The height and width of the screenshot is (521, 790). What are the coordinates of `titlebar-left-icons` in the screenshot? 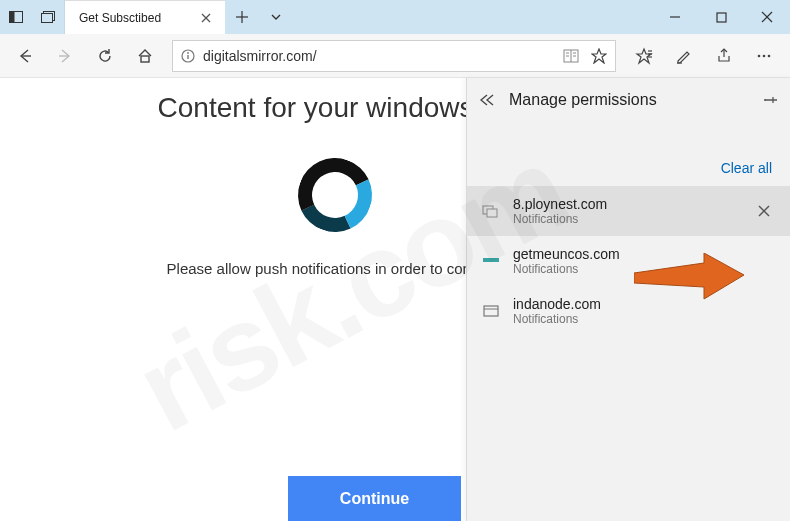 It's located at (32, 17).